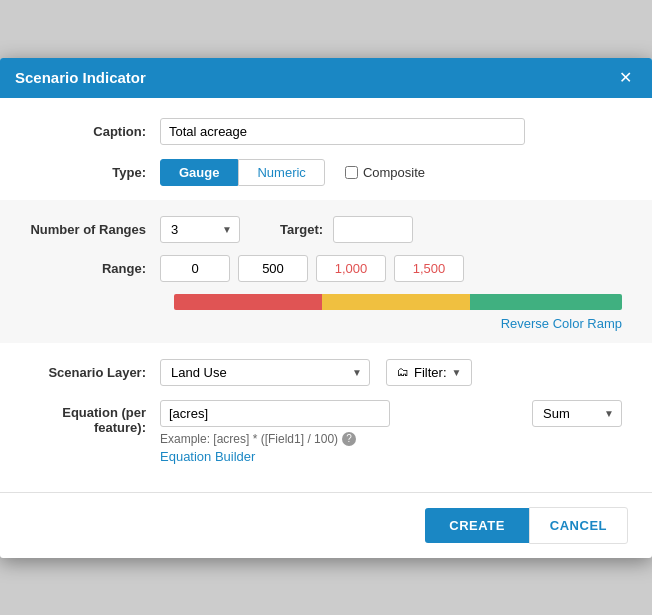 The height and width of the screenshot is (615, 652). I want to click on composite-checkbox, so click(352, 172).